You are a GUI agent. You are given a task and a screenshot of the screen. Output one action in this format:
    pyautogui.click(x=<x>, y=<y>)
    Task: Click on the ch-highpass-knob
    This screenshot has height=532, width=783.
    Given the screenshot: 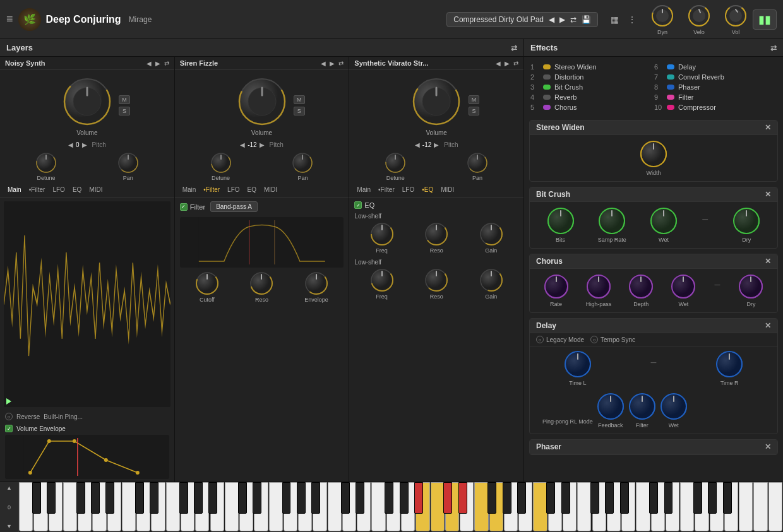 What is the action you would take?
    pyautogui.click(x=599, y=287)
    